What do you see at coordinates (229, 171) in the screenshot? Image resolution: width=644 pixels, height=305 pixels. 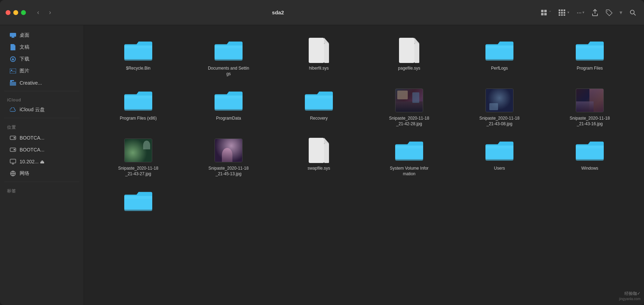 I see `file-name-snipaste-5: Snipaste_2020-11-18_21-45-13.jpg` at bounding box center [229, 171].